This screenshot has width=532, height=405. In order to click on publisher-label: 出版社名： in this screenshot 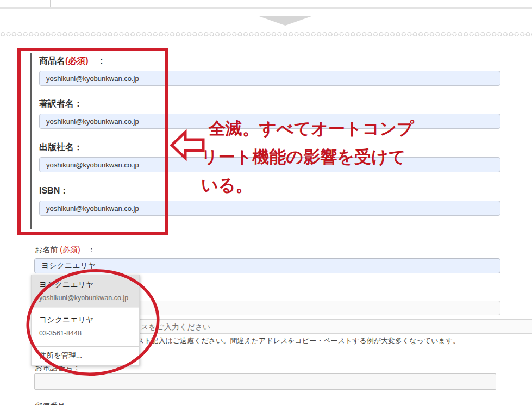, I will do `click(61, 148)`.